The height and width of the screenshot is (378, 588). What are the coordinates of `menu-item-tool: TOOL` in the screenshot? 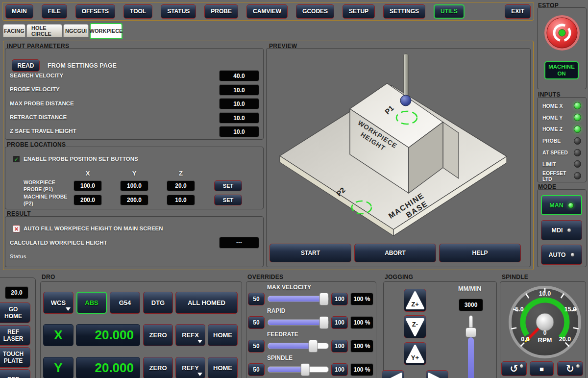 It's located at (138, 12).